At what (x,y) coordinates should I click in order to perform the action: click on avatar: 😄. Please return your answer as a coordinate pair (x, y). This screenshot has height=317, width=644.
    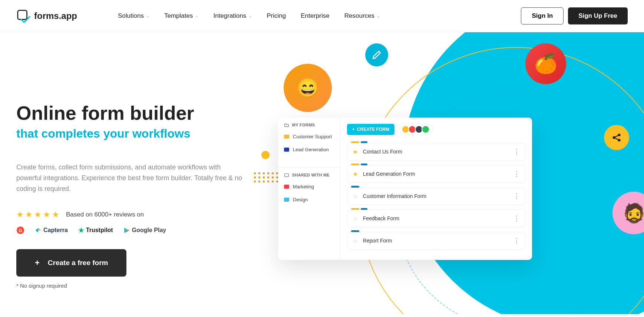
    Looking at the image, I should click on (308, 88).